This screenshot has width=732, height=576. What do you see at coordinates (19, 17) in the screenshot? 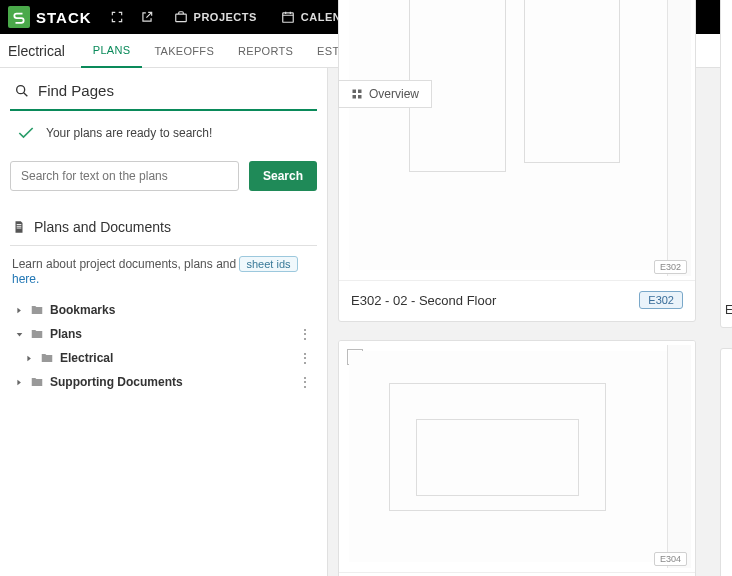
I see `logo-icon` at bounding box center [19, 17].